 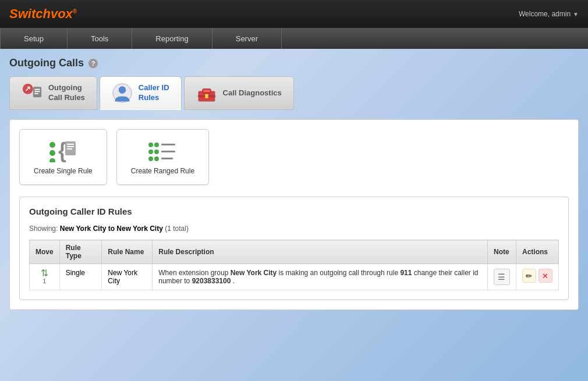 I want to click on actions-cell: ✏ ✕, so click(x=537, y=277).